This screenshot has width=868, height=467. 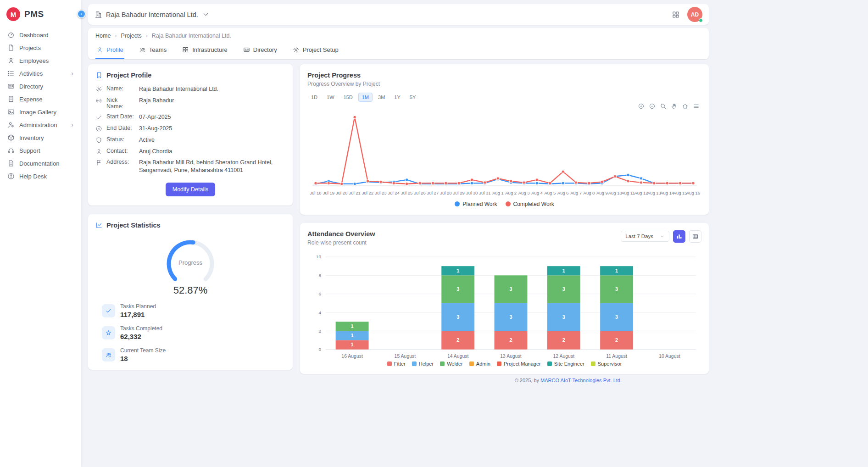 I want to click on range-5y: 5Y, so click(x=413, y=97).